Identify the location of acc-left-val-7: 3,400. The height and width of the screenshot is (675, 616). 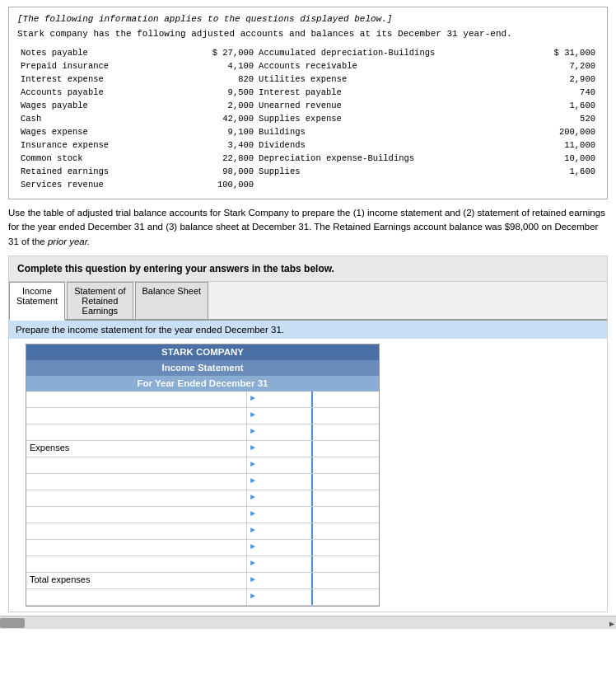
(214, 145).